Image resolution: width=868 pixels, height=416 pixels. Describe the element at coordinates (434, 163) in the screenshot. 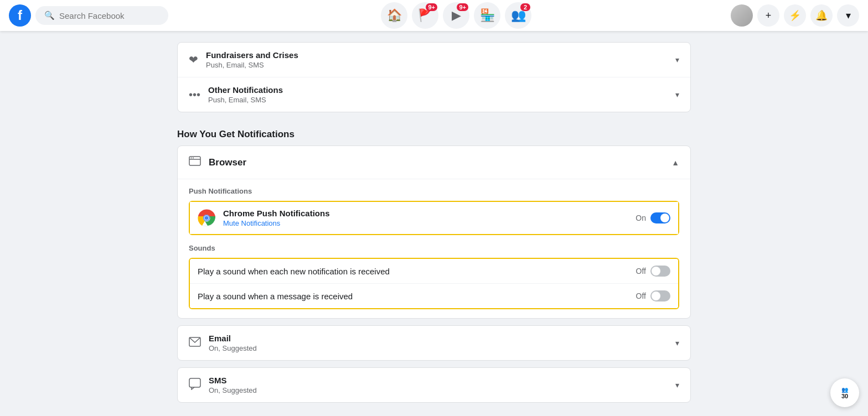

I see `browser-header: Browser ▲` at that location.